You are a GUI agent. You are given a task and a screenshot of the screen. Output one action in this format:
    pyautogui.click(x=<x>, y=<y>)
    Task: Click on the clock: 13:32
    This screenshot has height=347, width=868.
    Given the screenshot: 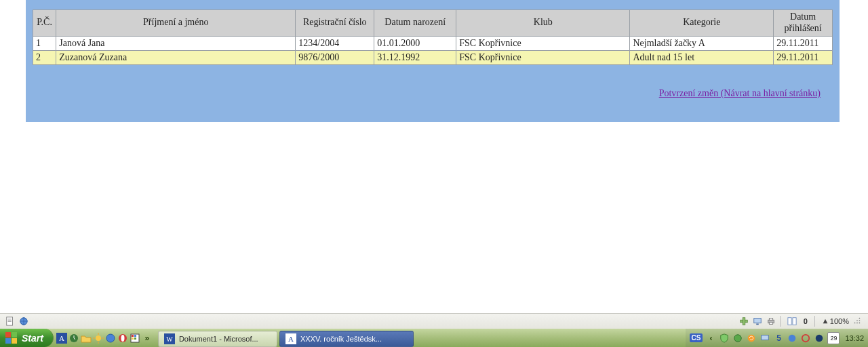 What is the action you would take?
    pyautogui.click(x=853, y=338)
    